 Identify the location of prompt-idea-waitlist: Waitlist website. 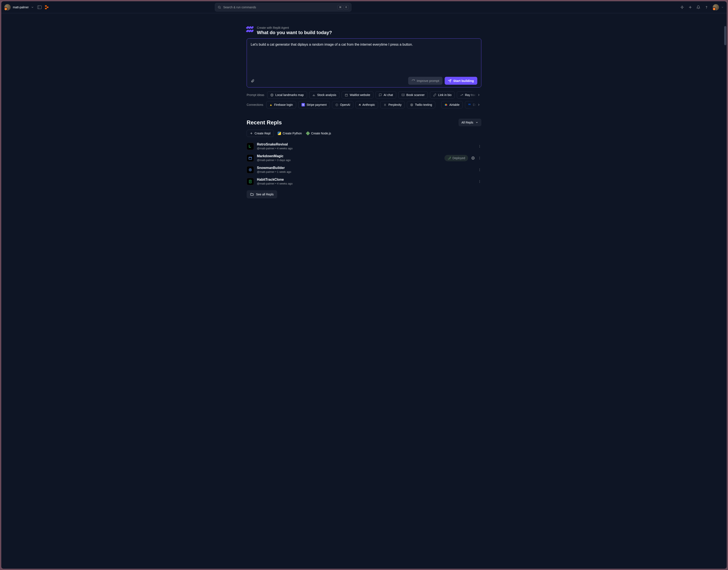
(357, 95).